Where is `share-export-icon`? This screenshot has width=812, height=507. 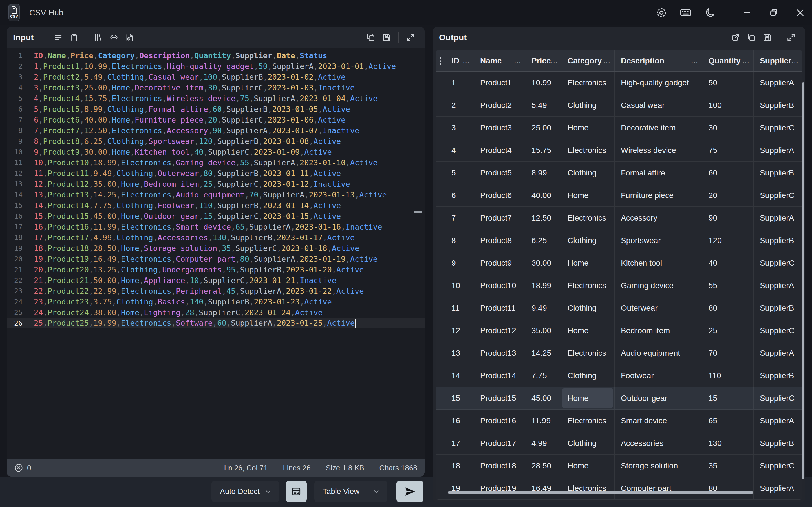 share-export-icon is located at coordinates (735, 38).